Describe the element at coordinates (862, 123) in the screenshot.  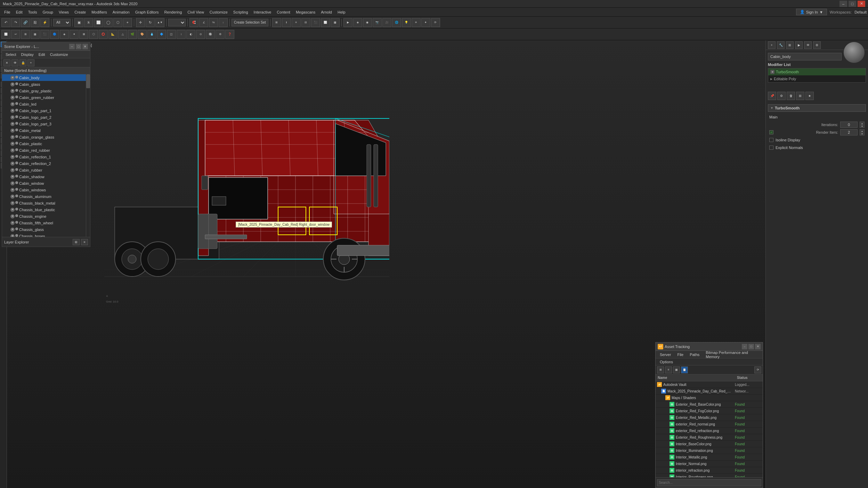
I see `iterations-up: ▲` at that location.